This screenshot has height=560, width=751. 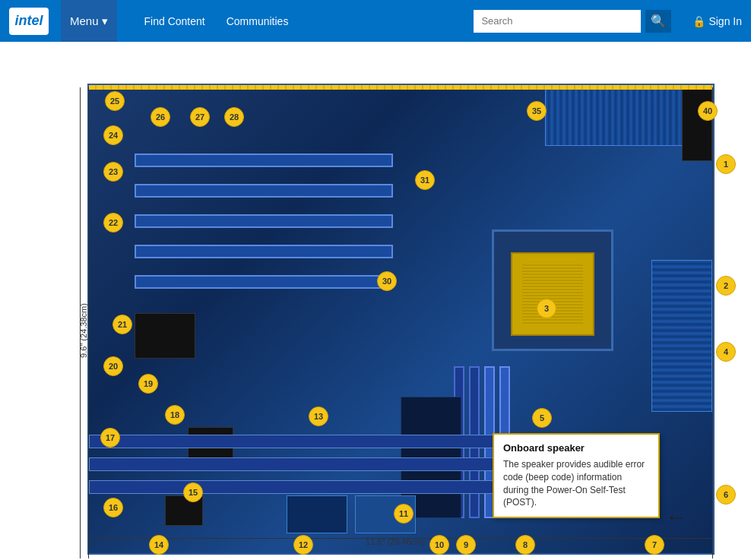 I want to click on badge-15: 15, so click(x=193, y=492).